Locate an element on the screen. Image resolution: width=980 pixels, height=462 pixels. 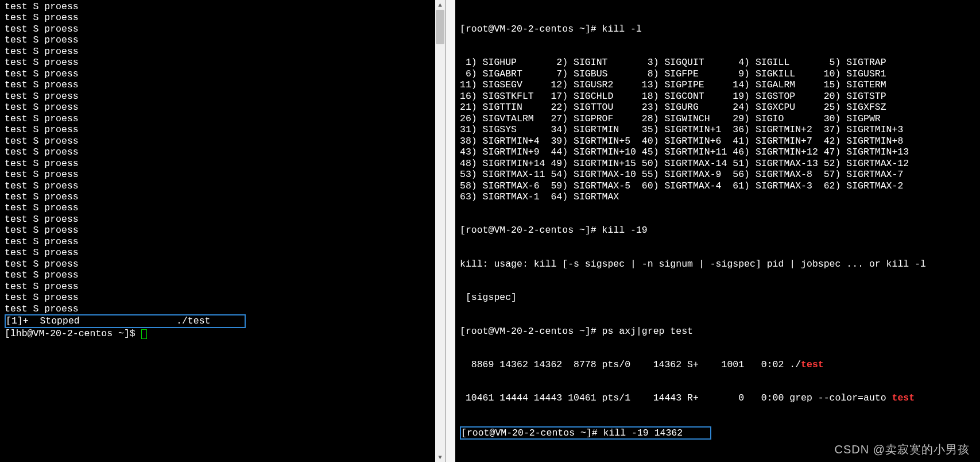
signal-row: 38) SIGRTMIN+4 39) SIGRTMIN+5 40) SIGRTM… is located at coordinates (718, 141).